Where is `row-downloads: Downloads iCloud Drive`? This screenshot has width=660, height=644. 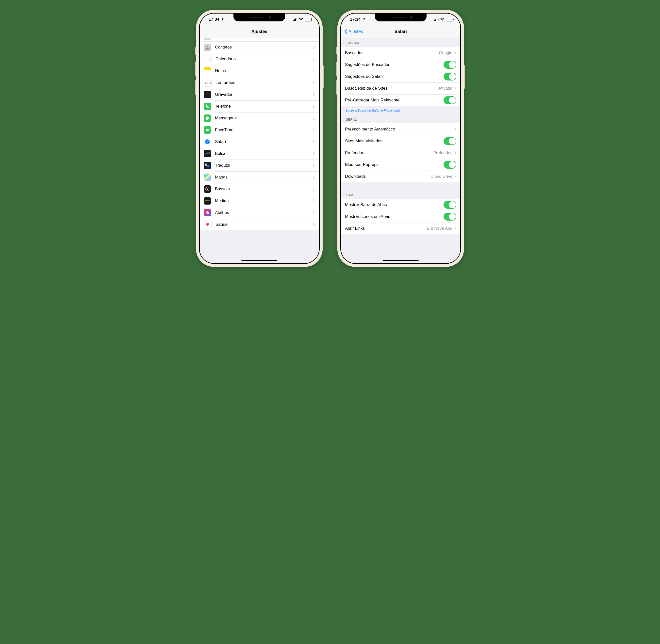 row-downloads: Downloads iCloud Drive is located at coordinates (401, 177).